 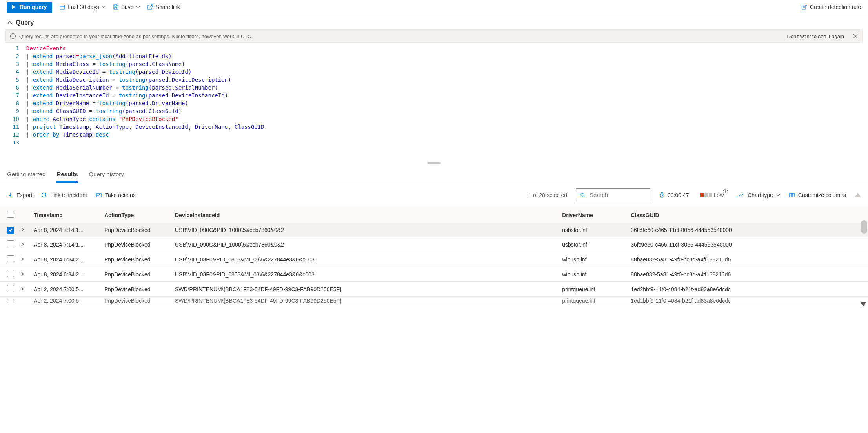 What do you see at coordinates (99, 195) in the screenshot?
I see `actions-icon` at bounding box center [99, 195].